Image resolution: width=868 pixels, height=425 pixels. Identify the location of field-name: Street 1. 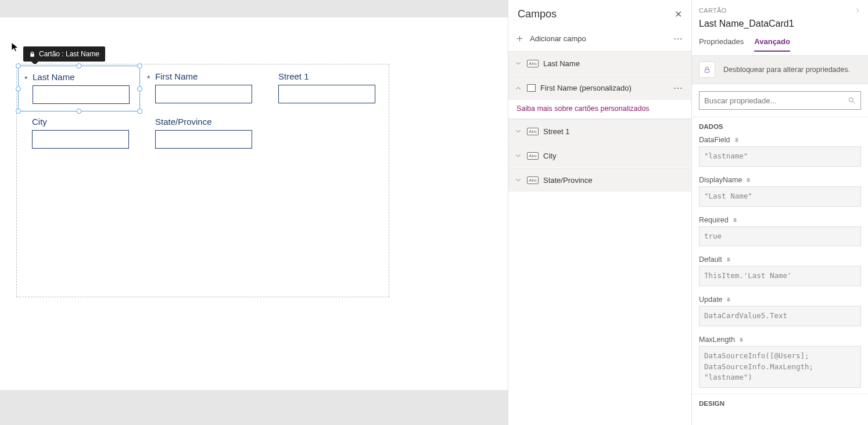
(557, 131).